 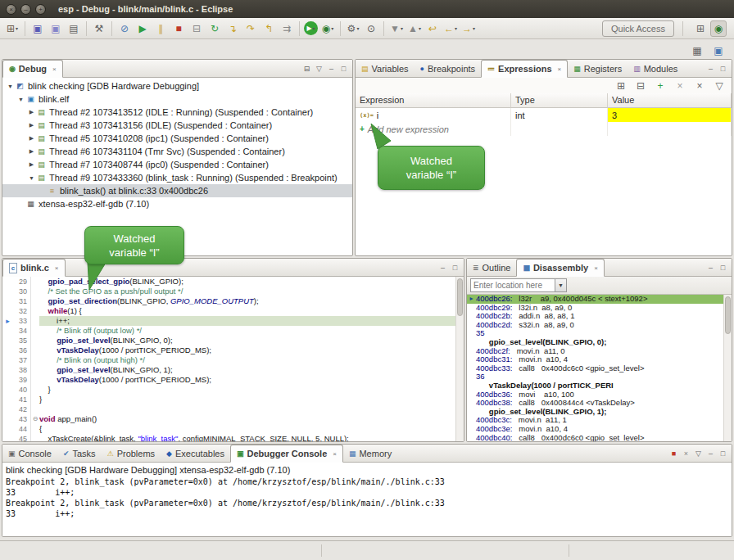 What do you see at coordinates (179, 29) in the screenshot?
I see `terminate-icon: ■` at bounding box center [179, 29].